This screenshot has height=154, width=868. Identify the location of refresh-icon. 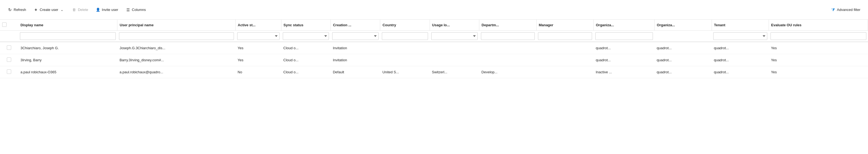
(10, 10).